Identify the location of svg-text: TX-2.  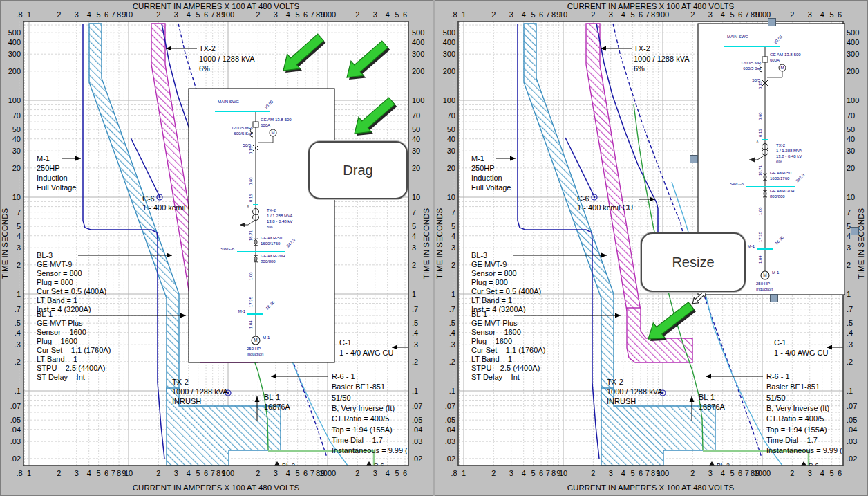
(781, 145).